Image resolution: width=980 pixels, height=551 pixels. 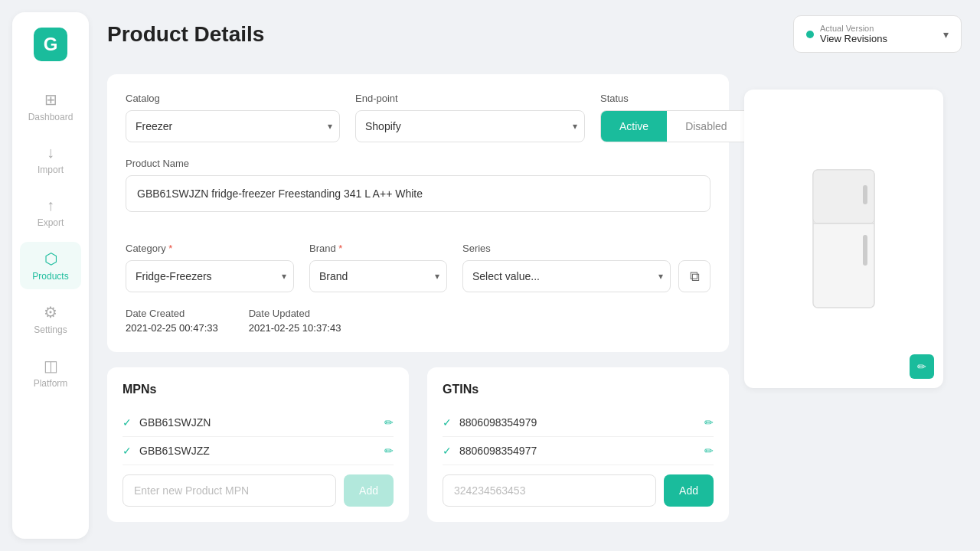 What do you see at coordinates (230, 491) in the screenshot?
I see `mpn-add-input` at bounding box center [230, 491].